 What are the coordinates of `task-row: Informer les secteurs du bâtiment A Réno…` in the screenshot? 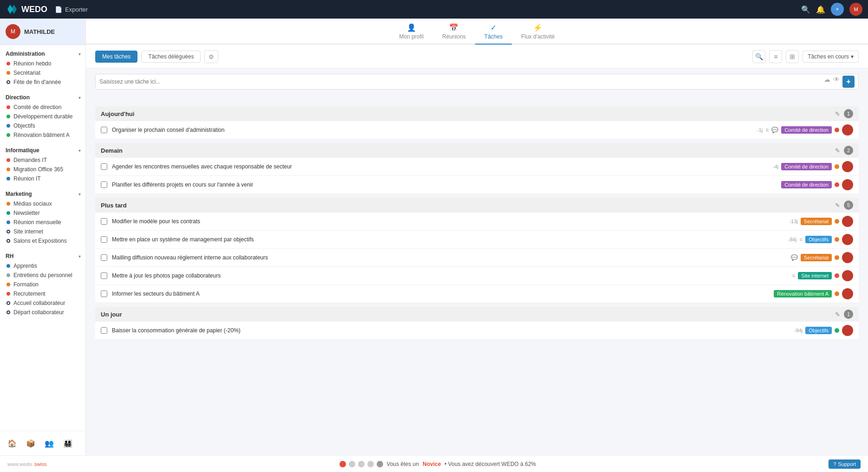 It's located at (477, 294).